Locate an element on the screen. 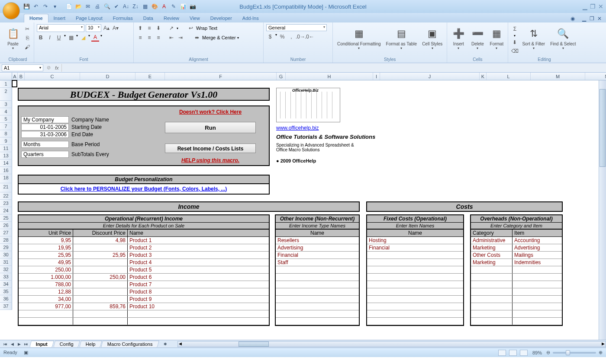  cut-icon: ✂ is located at coordinates (27, 29).